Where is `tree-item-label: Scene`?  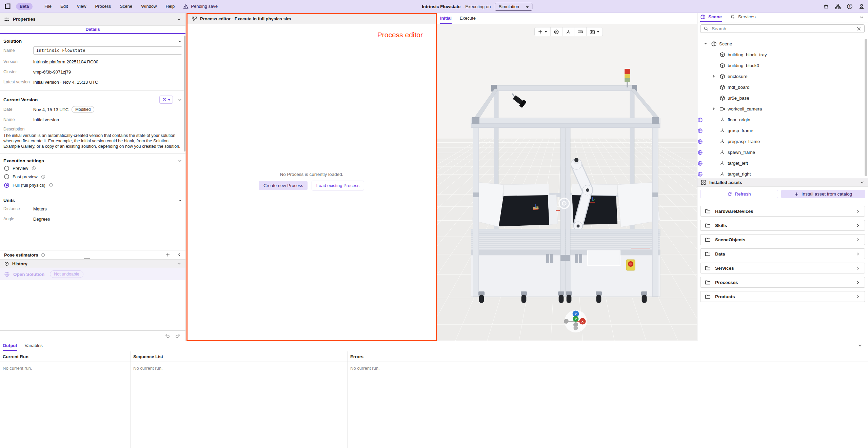
tree-item-label: Scene is located at coordinates (726, 44).